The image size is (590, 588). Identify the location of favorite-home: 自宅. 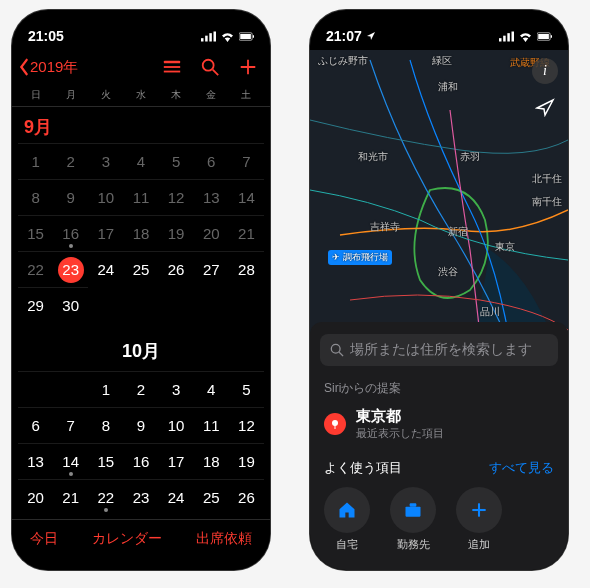
(347, 520).